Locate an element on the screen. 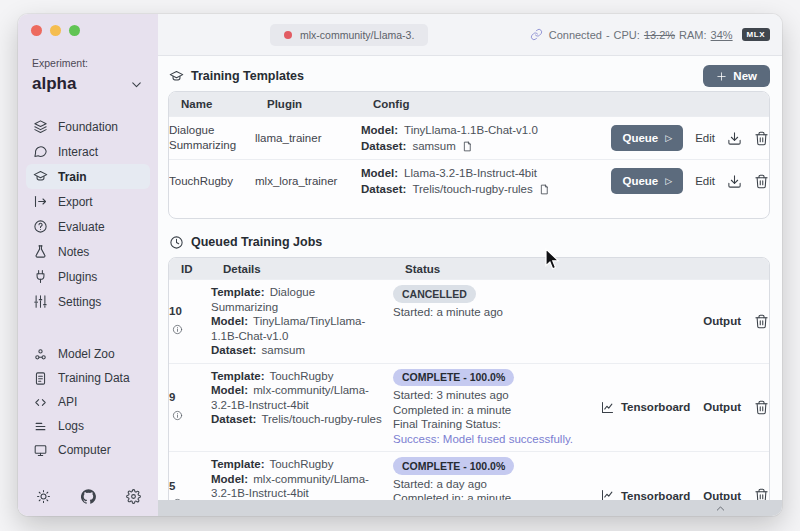 Image resolution: width=800 pixels, height=531 pixels. export-arrow-icon is located at coordinates (40, 202).